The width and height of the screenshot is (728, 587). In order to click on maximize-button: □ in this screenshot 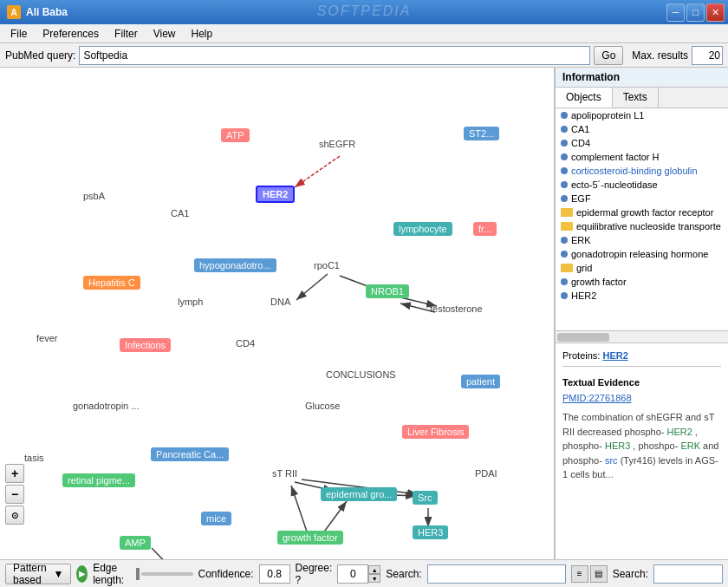, I will do `click(695, 12)`.